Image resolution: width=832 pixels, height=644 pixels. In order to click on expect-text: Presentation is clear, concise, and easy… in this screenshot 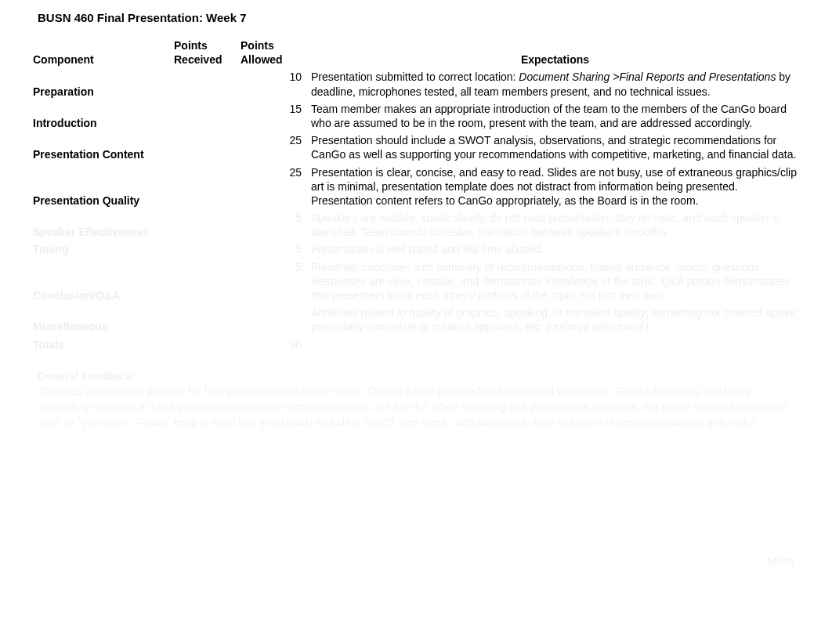, I will do `click(554, 186)`.